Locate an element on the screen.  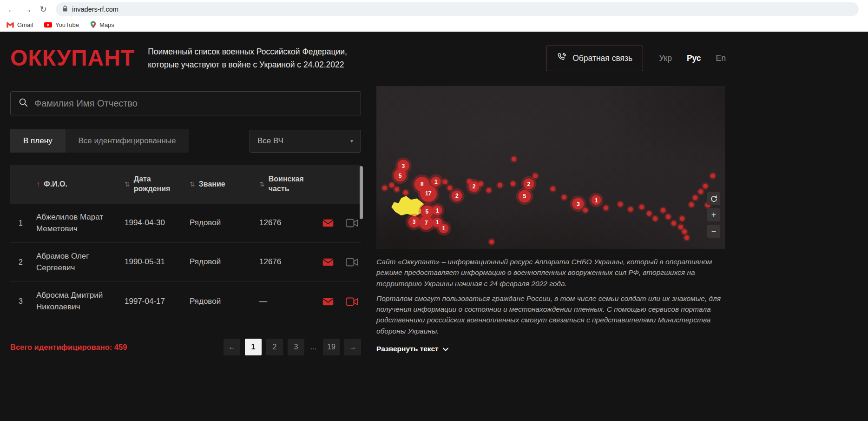
page-prev-icon: ← is located at coordinates (232, 347).